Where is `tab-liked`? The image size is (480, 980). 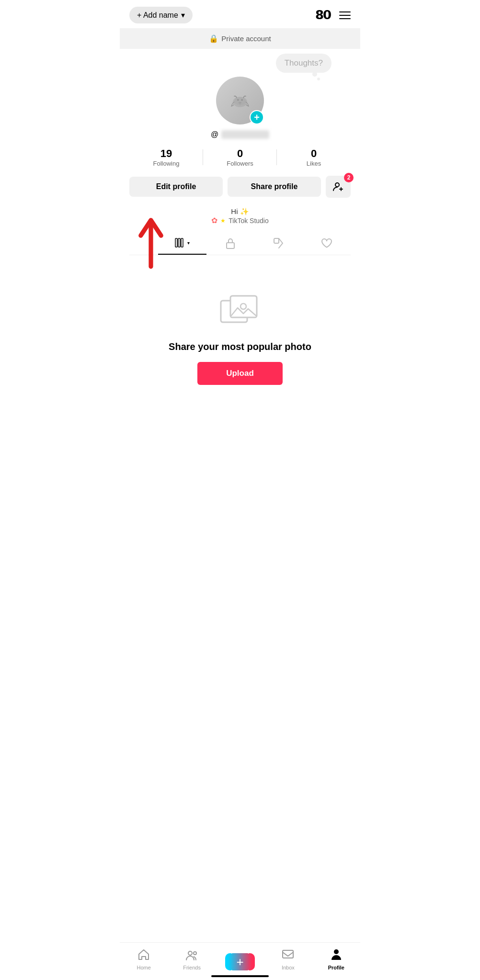 tab-liked is located at coordinates (327, 243).